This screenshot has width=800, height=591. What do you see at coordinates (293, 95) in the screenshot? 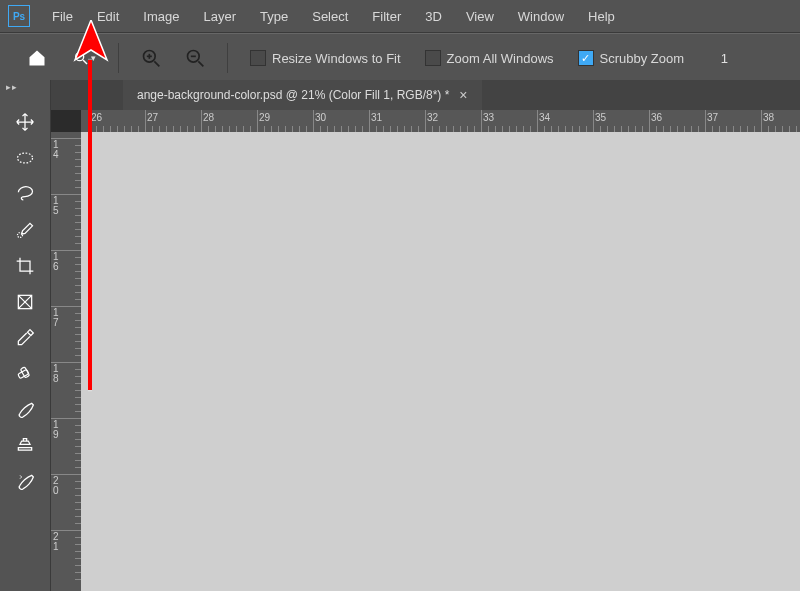
I see `document-tab-label: ange-background-color.psd @ 21% (Color F…` at bounding box center [293, 95].